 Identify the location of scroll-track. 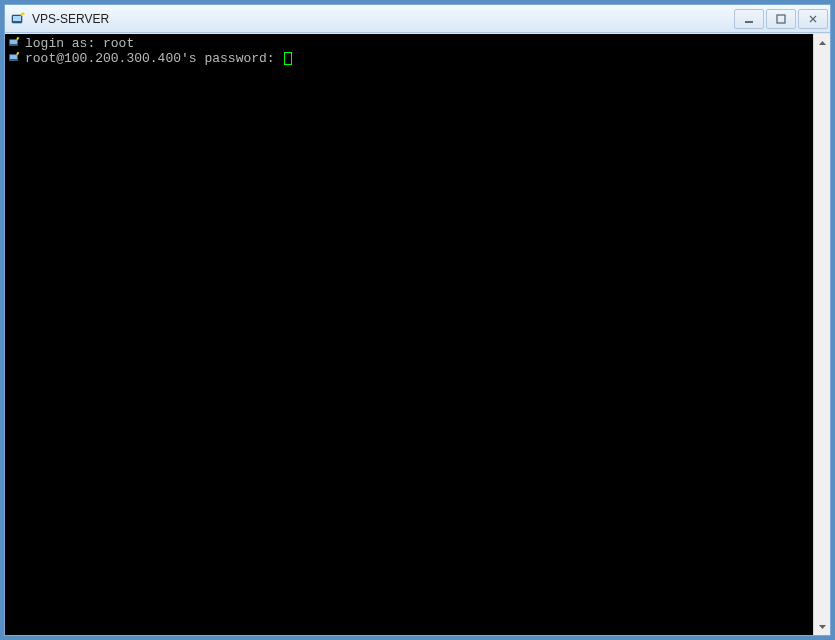
(822, 334).